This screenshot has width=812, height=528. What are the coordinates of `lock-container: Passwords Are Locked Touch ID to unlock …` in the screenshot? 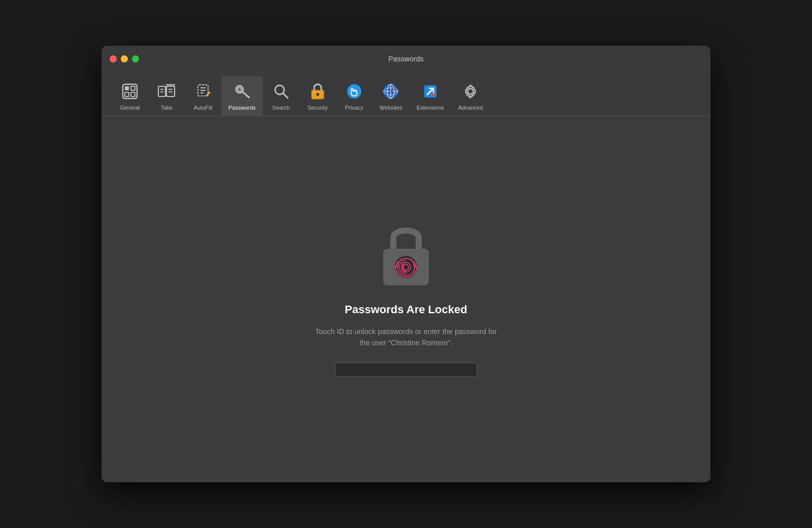 It's located at (406, 297).